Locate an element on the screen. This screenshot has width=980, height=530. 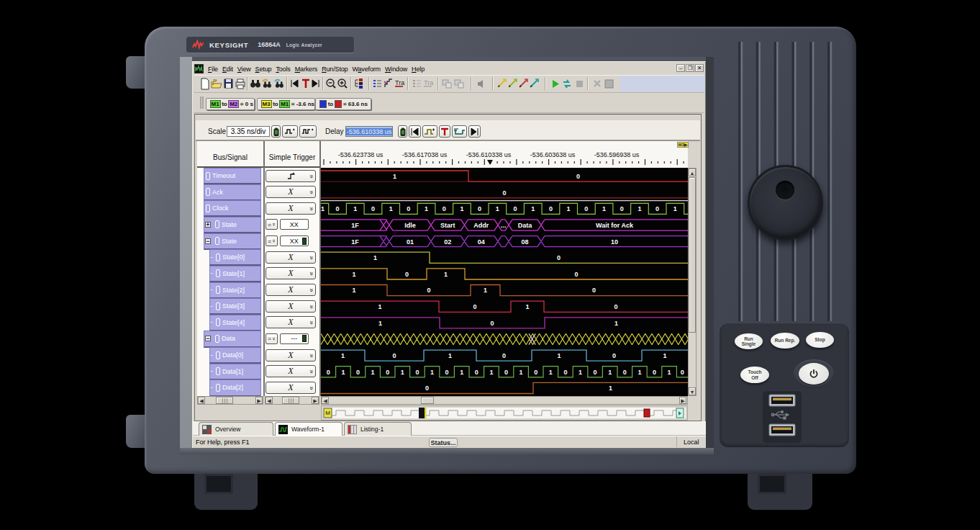
svg-text: Start is located at coordinates (448, 225).